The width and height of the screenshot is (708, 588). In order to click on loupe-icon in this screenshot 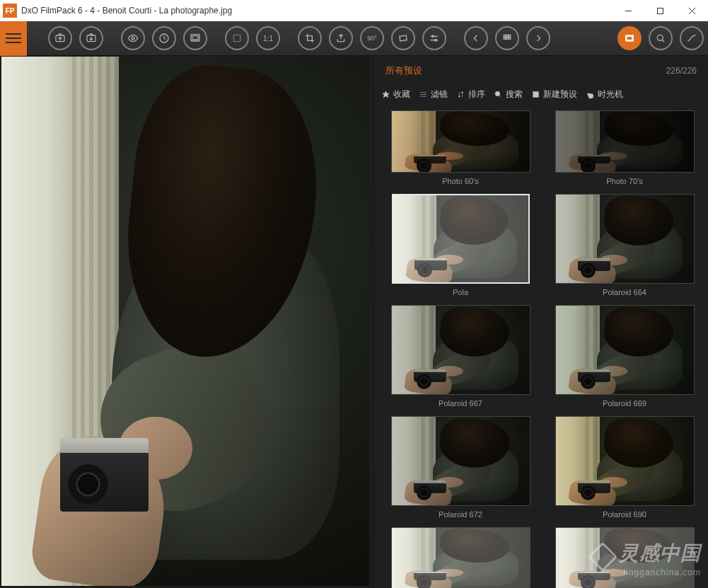, I will do `click(661, 38)`.